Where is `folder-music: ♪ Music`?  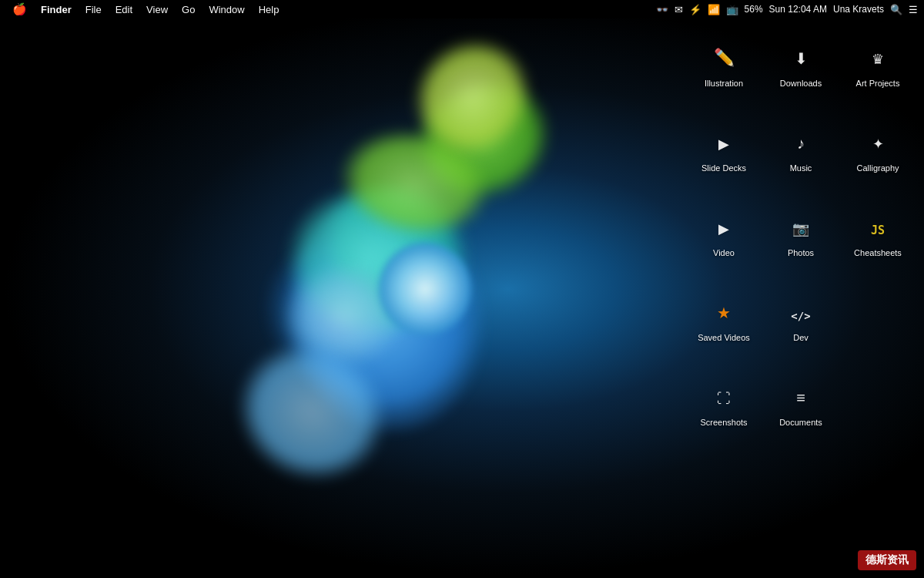 folder-music: ♪ Music is located at coordinates (801, 153).